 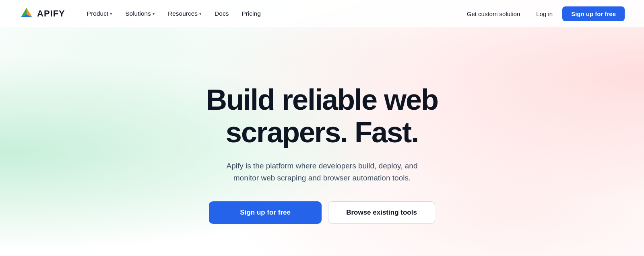 I want to click on nav-product: Product ▾, so click(x=100, y=14).